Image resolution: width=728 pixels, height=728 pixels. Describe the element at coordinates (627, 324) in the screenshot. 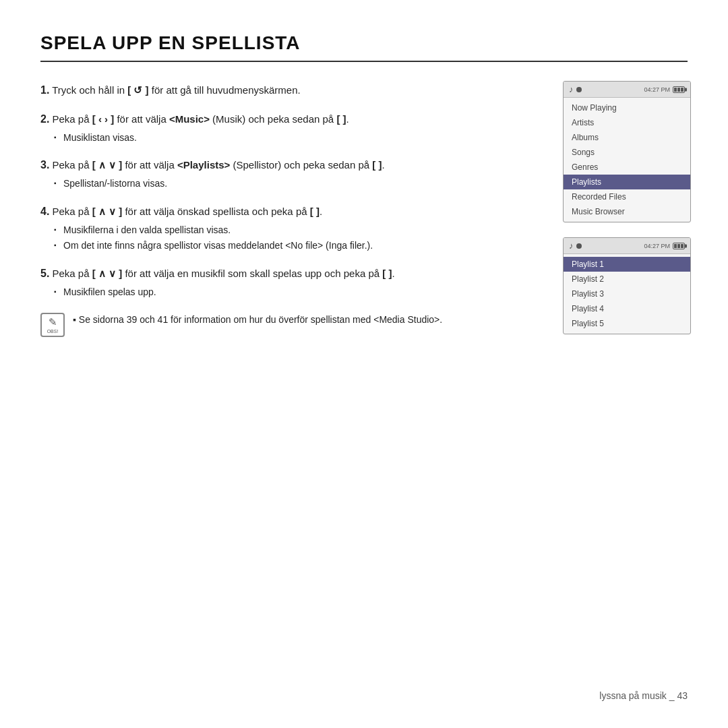

I see `playlist-5-item: Playlist 5` at that location.